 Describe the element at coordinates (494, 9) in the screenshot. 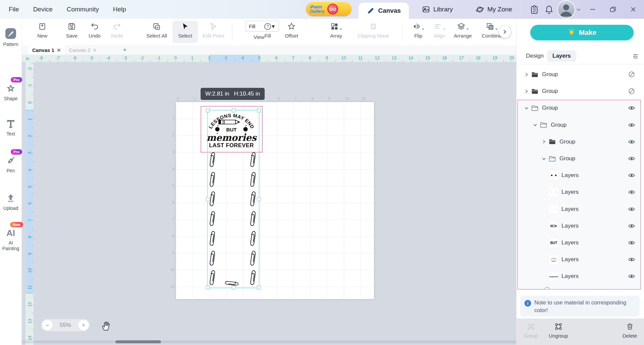

I see `tab-my-zone: My Zone` at that location.